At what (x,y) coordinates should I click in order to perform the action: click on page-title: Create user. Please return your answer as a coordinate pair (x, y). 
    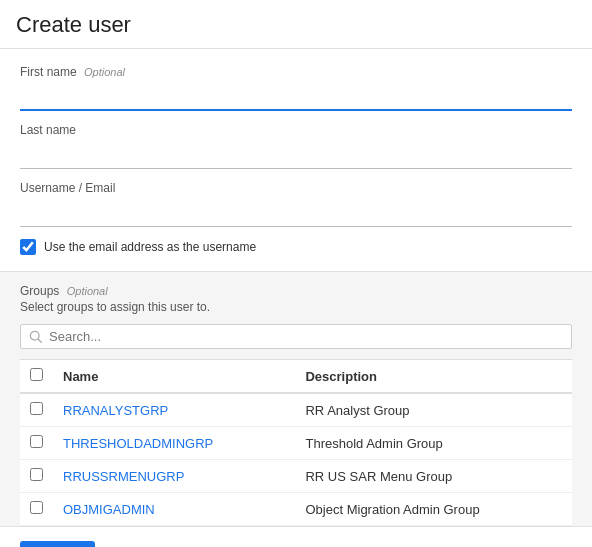
    Looking at the image, I should click on (296, 25).